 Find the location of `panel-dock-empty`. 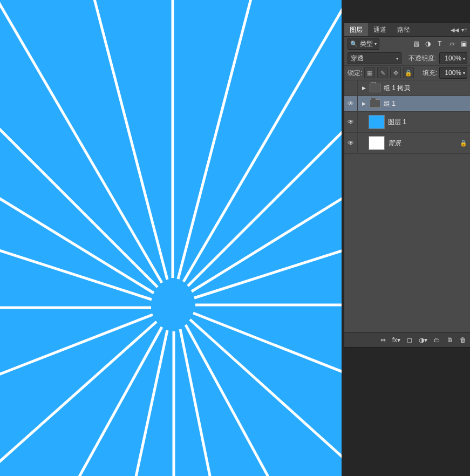

panel-dock-empty is located at coordinates (407, 412).